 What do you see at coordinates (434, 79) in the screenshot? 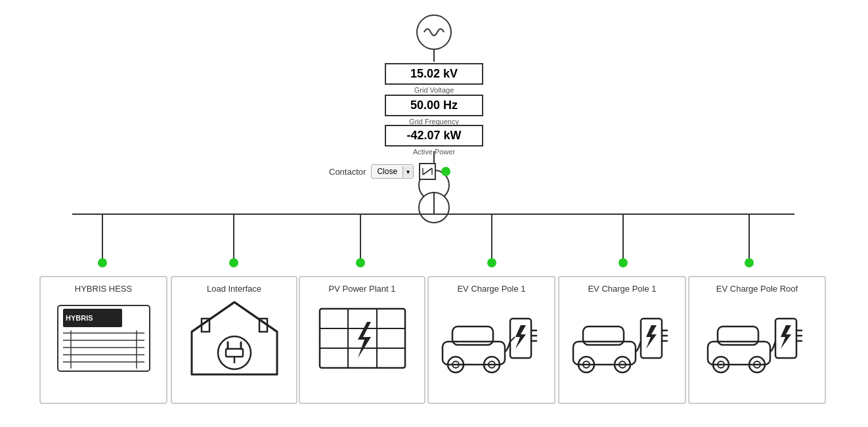
I see `voltage-section: 15.02 kV Grid Voltage` at bounding box center [434, 79].